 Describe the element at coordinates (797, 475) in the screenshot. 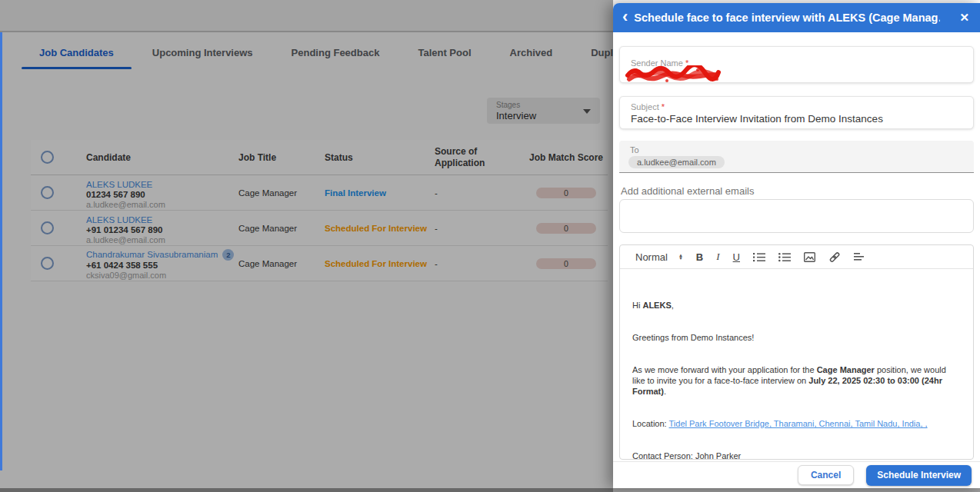

I see `panel-footer: Cancel Schedule Interview` at that location.